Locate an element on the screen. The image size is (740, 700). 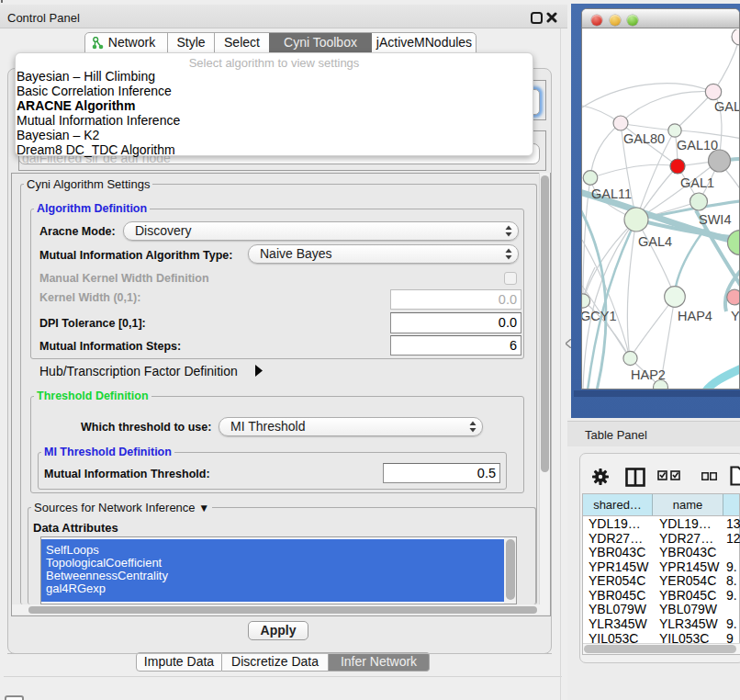
svg-text: SWI4 is located at coordinates (714, 220).